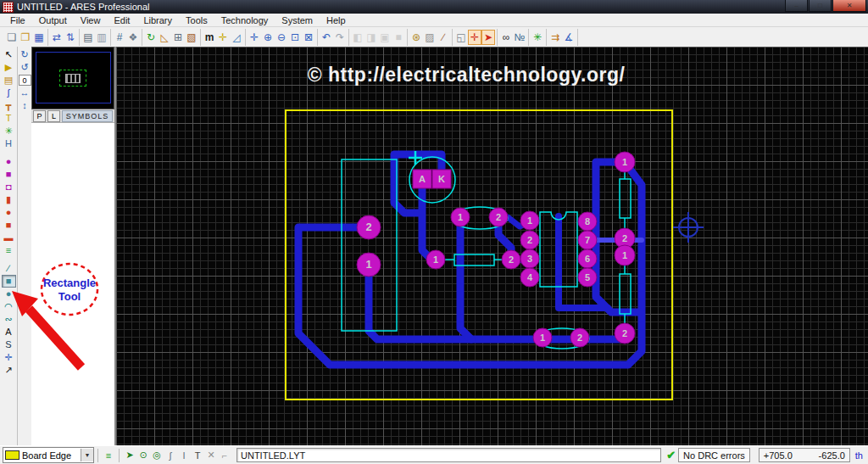 The height and width of the screenshot is (464, 868). I want to click on layer-pairs-button: ▧, so click(192, 37).